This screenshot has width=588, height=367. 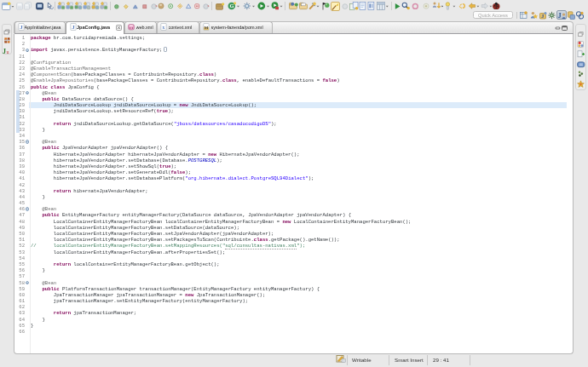 I want to click on svg-text: u, so click(x=9, y=51).